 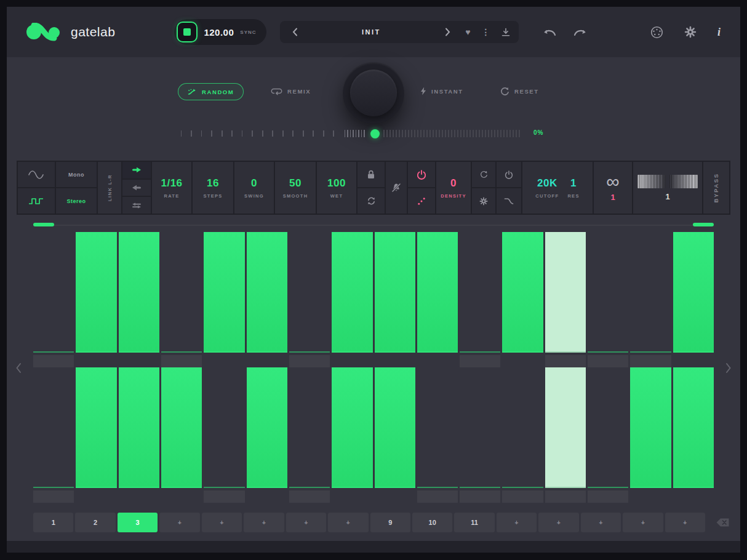 I want to click on sine-wave-button, so click(x=36, y=175).